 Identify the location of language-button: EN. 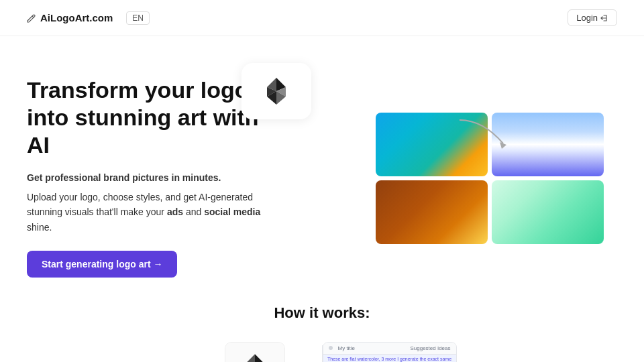
(138, 18).